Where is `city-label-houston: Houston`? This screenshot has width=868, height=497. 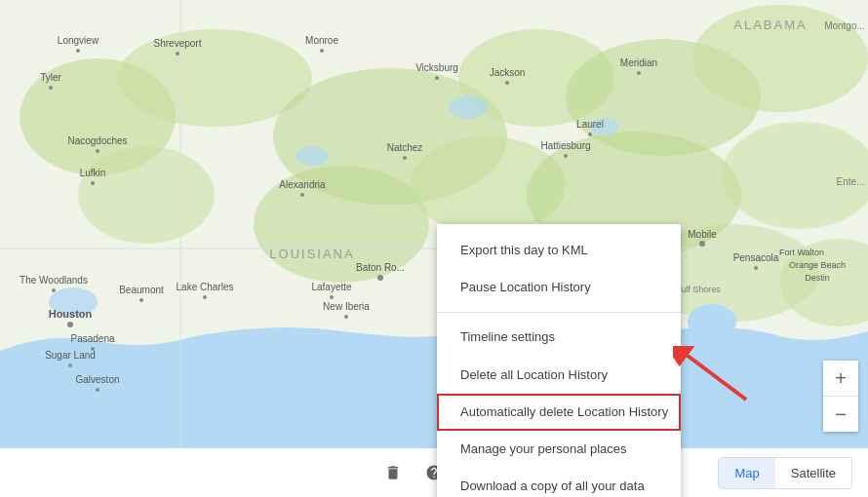 city-label-houston: Houston is located at coordinates (70, 314).